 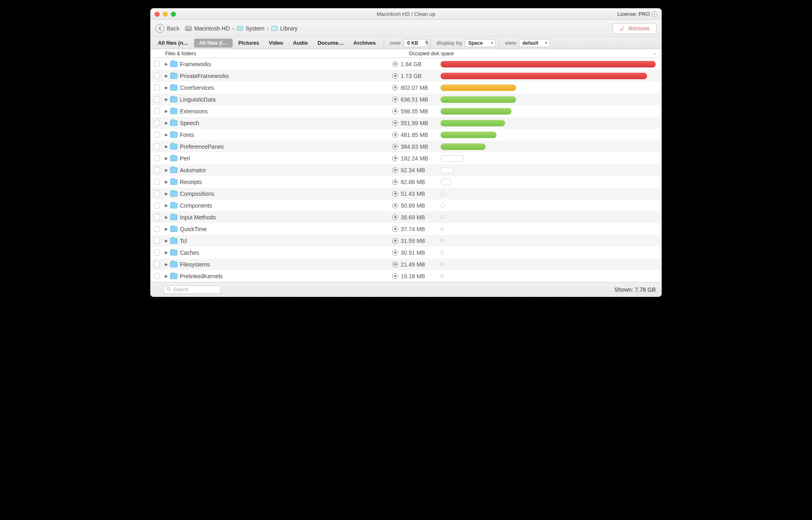 What do you see at coordinates (406, 264) in the screenshot?
I see `table-row: ▶Filesystems21.49 MB0` at bounding box center [406, 264].